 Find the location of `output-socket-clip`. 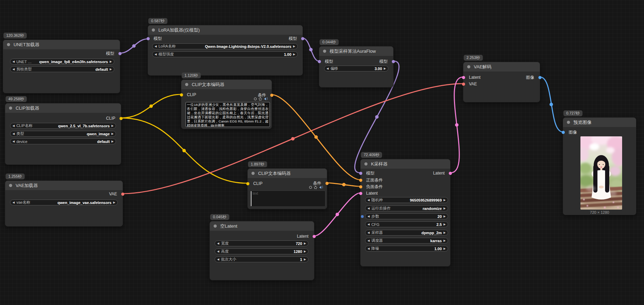

output-socket-clip is located at coordinates (121, 119).